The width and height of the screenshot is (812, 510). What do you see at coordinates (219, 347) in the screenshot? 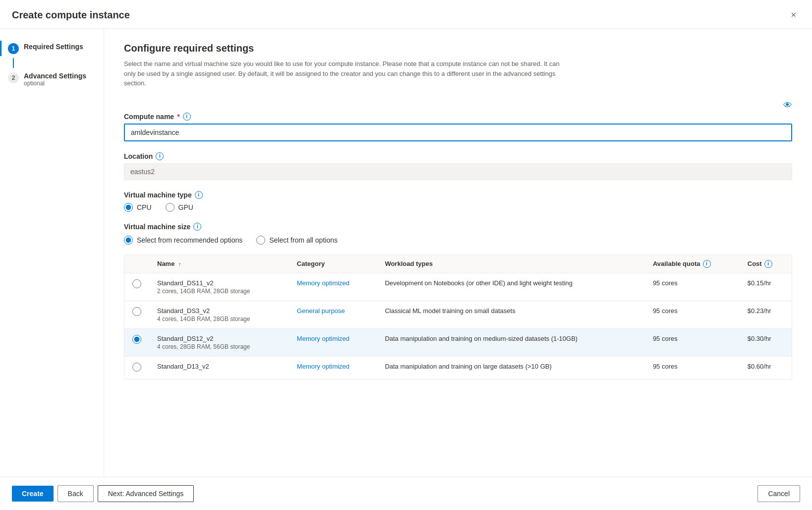
I see `row-vm-specs: 4 cores, 28GB RAM, 56GB storage` at bounding box center [219, 347].